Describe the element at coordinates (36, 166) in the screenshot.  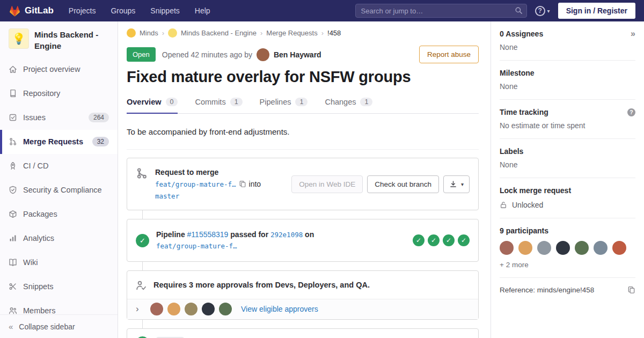
I see `sidebar-item-label: CI / CD` at that location.